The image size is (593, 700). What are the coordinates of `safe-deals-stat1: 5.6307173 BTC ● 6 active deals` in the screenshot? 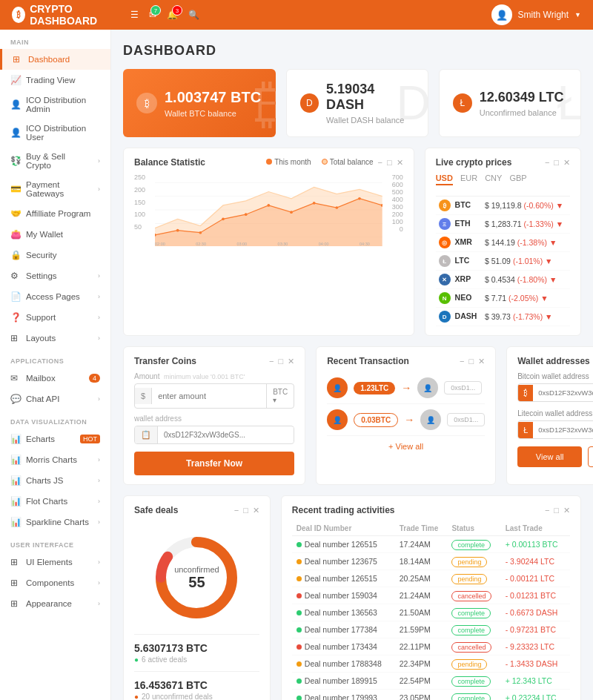 It's located at (197, 653).